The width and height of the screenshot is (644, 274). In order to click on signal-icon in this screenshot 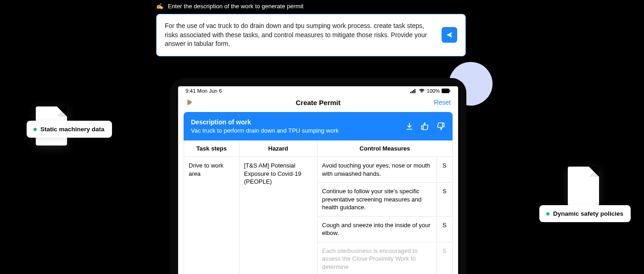, I will do `click(414, 91)`.